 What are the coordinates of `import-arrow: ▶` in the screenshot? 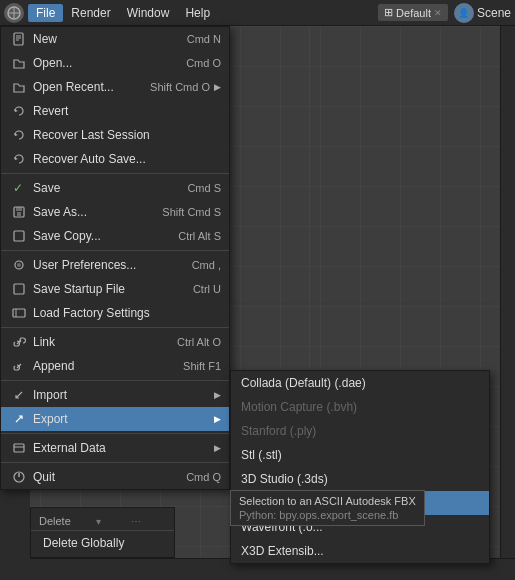 It's located at (218, 395).